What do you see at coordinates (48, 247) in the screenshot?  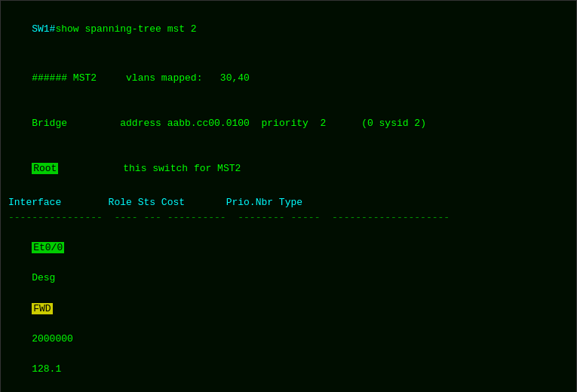 I see `iface-cell: Et0/0` at bounding box center [48, 247].